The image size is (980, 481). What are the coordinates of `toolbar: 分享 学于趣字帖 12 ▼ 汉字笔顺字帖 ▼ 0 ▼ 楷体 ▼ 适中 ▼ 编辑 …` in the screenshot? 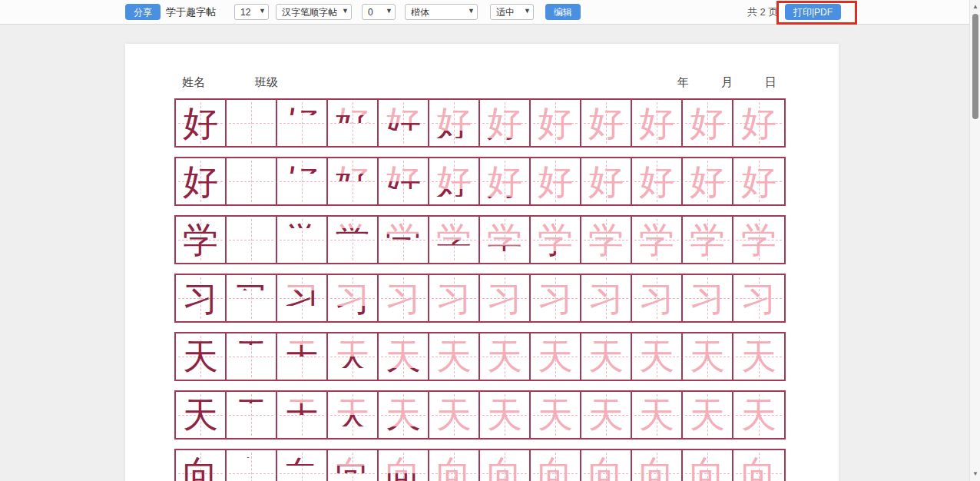 It's located at (490, 12).